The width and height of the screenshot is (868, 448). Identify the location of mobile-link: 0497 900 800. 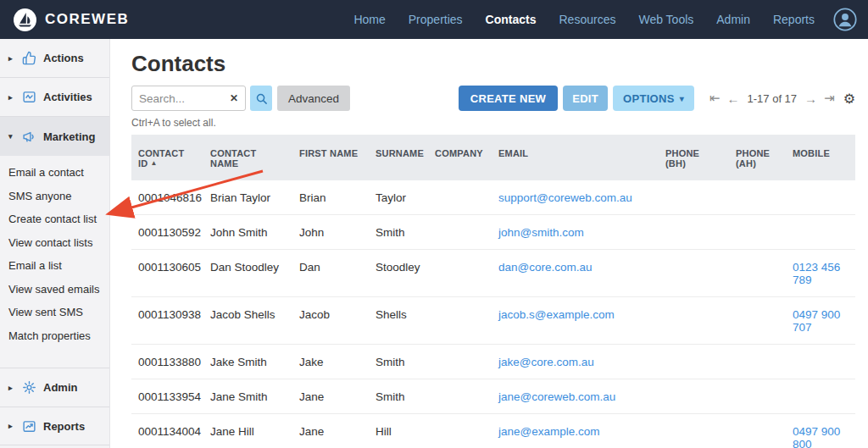
(816, 437).